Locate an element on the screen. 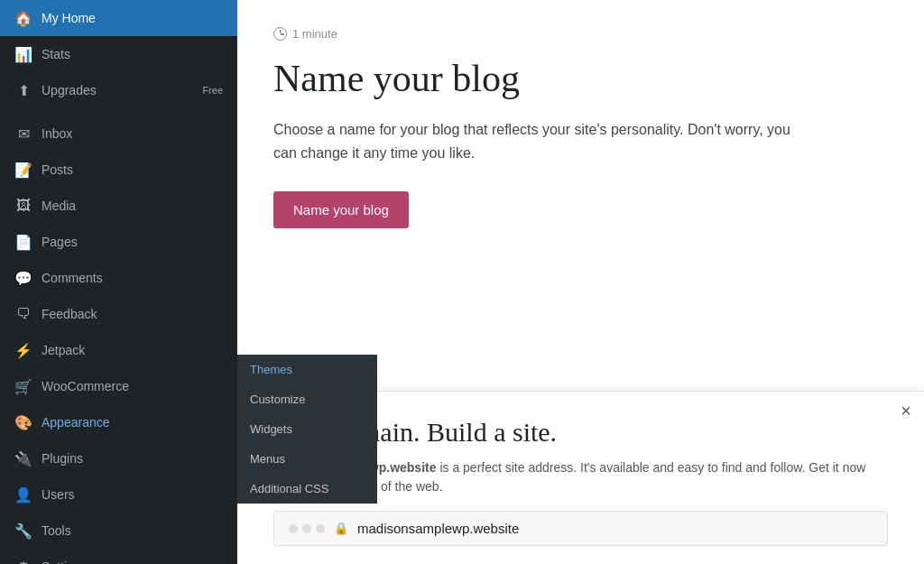 This screenshot has width=924, height=564. close-button: × is located at coordinates (906, 411).